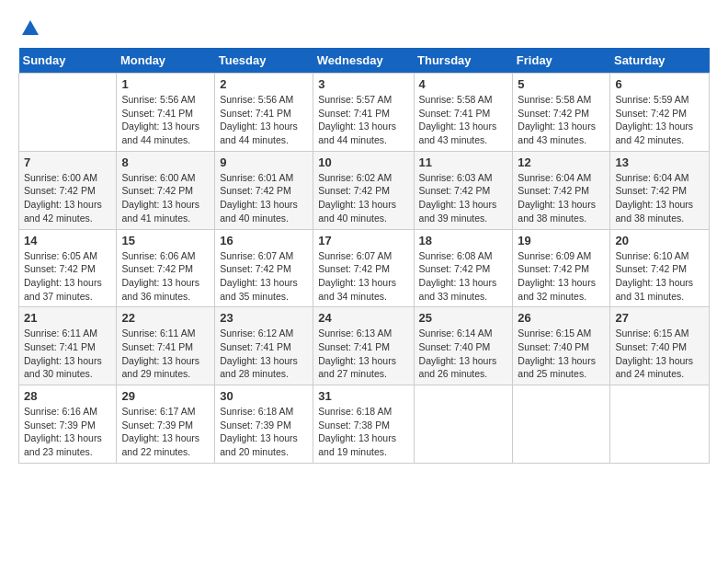 The height and width of the screenshot is (563, 728). I want to click on weekday-header-thursday: Thursday, so click(463, 61).